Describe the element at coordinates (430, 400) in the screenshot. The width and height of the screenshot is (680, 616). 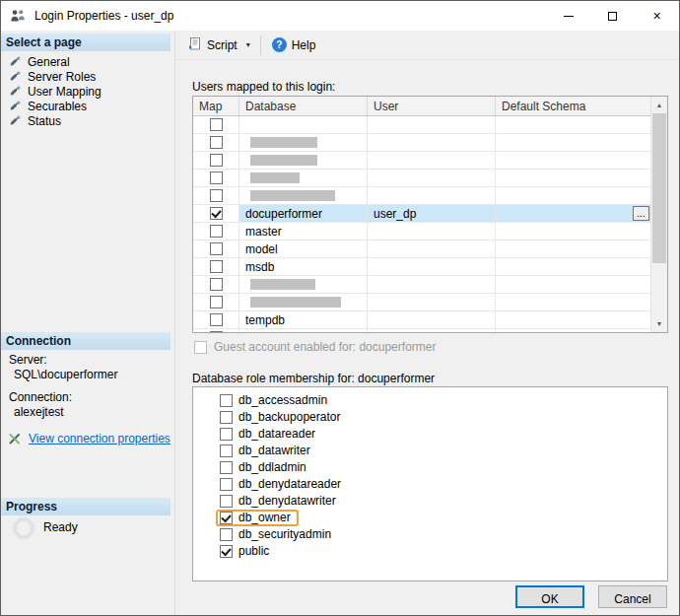
I see `role-item-db_accessadmin: db_accessadmin` at that location.